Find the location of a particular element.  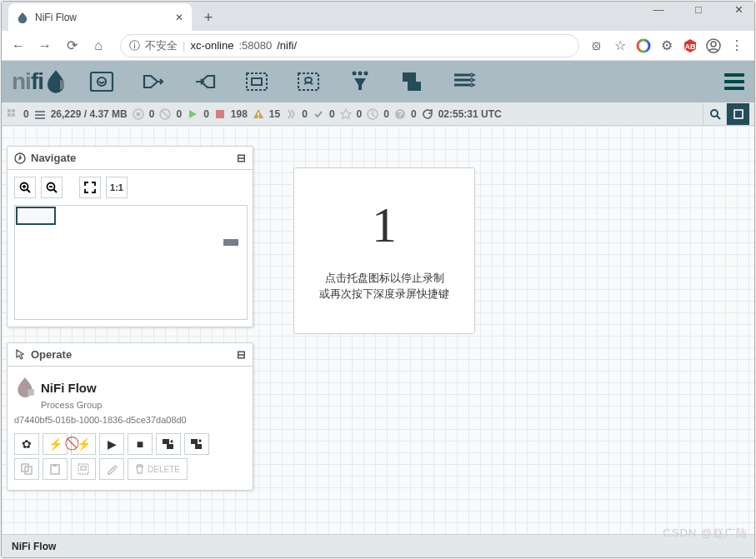

menu-icon: ⋮ is located at coordinates (737, 46).